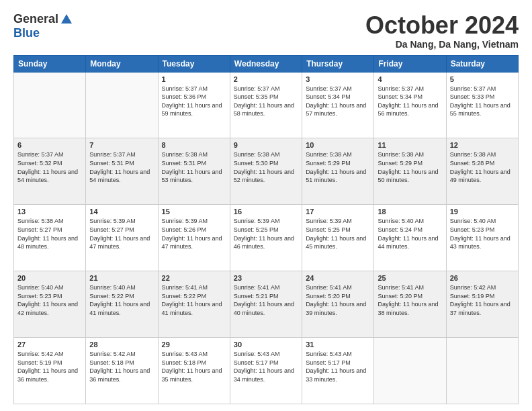 The image size is (532, 411). I want to click on day-number: 7, so click(122, 145).